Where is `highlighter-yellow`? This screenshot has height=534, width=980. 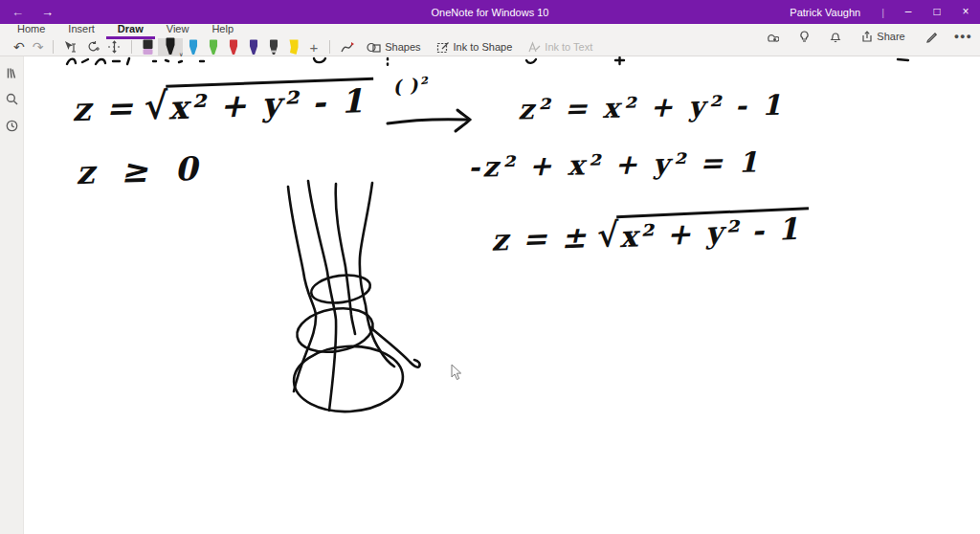 highlighter-yellow is located at coordinates (293, 47).